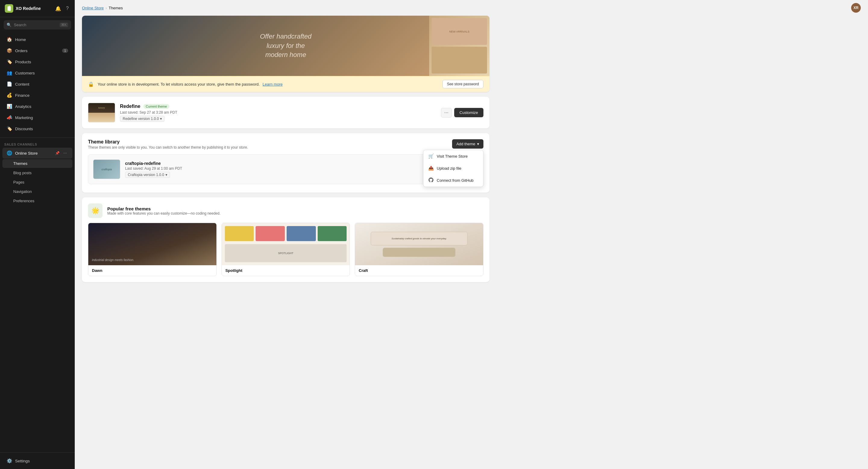  Describe the element at coordinates (65, 153) in the screenshot. I see `online-store-more-button: ⋯` at that location.